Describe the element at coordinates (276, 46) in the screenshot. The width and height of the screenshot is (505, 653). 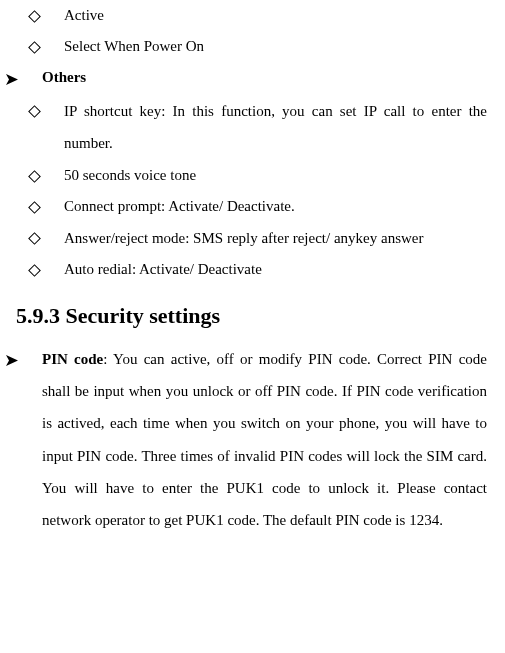
I see `list-text: Select When Power On` at that location.